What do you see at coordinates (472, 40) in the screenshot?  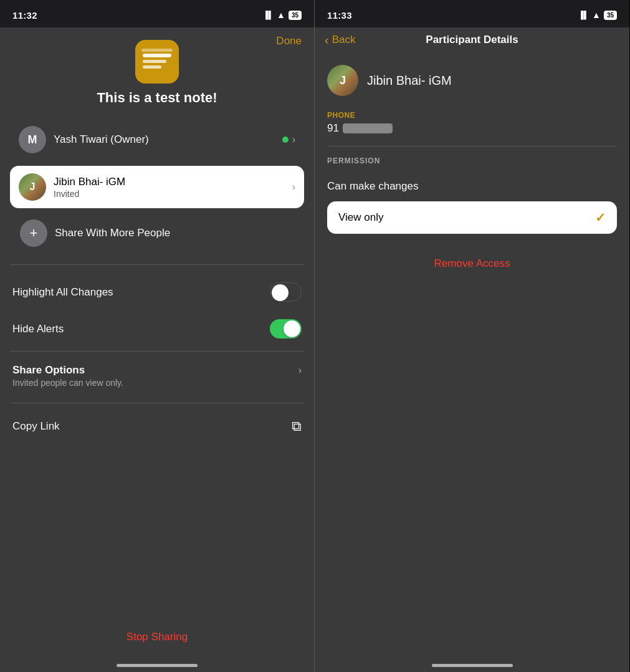 I see `nav-bar: ‹ Back Participant Details` at bounding box center [472, 40].